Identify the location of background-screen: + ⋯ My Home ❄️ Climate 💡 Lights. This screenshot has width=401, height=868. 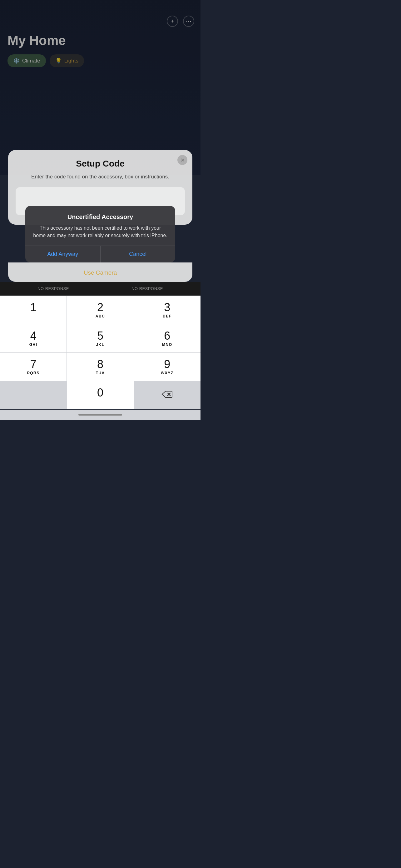
(100, 88).